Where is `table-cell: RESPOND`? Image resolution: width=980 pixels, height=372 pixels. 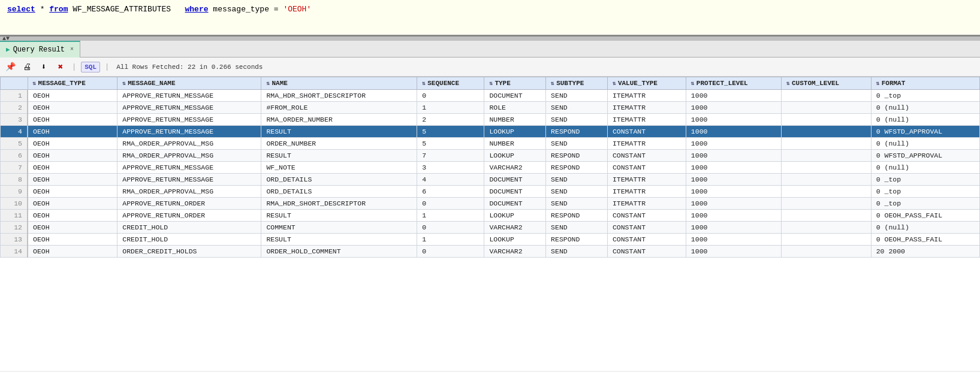
table-cell: RESPOND is located at coordinates (577, 132).